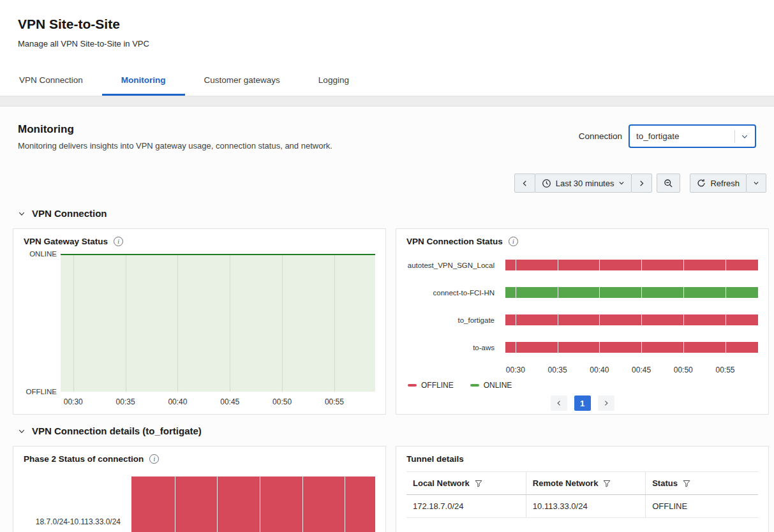 Image resolution: width=774 pixels, height=532 pixels. What do you see at coordinates (525, 183) in the screenshot?
I see `time-back-button` at bounding box center [525, 183].